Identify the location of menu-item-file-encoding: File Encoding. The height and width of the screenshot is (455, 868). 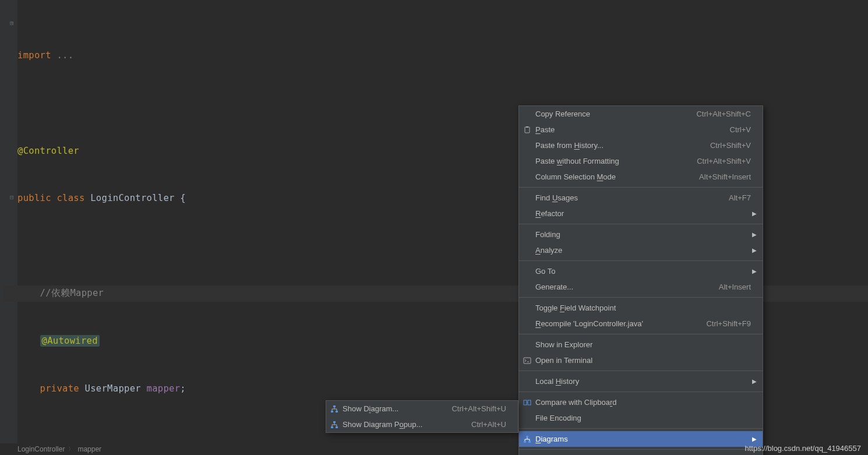
(641, 418).